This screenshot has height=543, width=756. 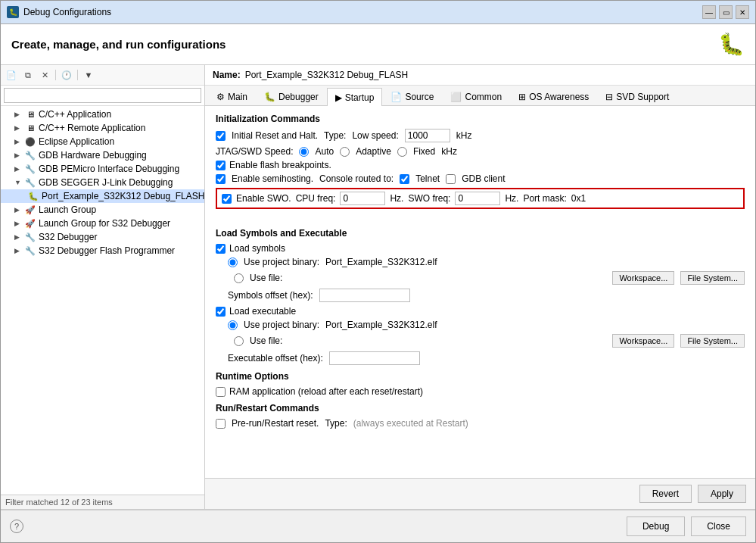 What do you see at coordinates (360, 98) in the screenshot?
I see `startup-tab-label: Startup` at bounding box center [360, 98].